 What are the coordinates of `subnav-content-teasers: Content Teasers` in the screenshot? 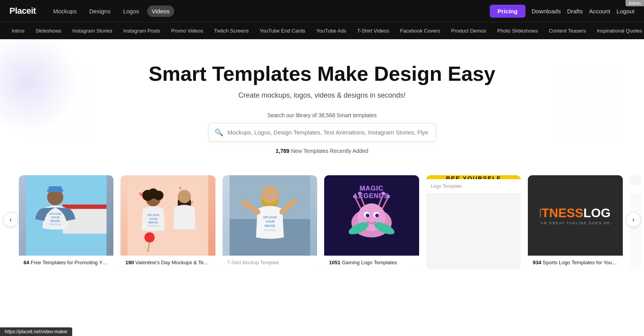 It's located at (567, 31).